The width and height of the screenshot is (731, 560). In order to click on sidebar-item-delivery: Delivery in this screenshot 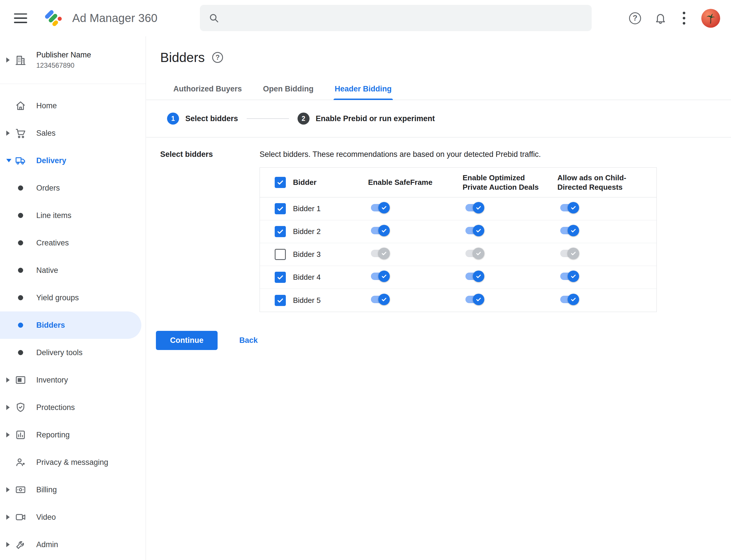, I will do `click(73, 161)`.